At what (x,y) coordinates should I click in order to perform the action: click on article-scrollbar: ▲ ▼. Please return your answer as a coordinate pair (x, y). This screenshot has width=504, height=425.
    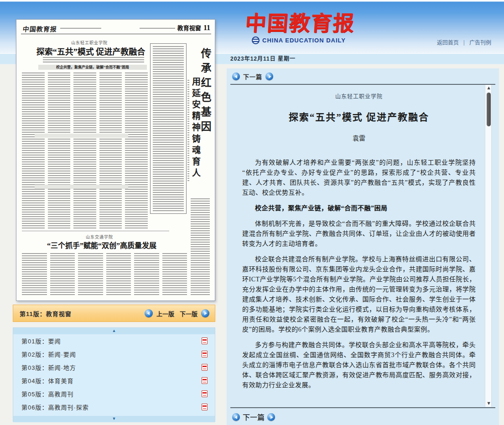
    Looking at the image, I should click on (488, 246).